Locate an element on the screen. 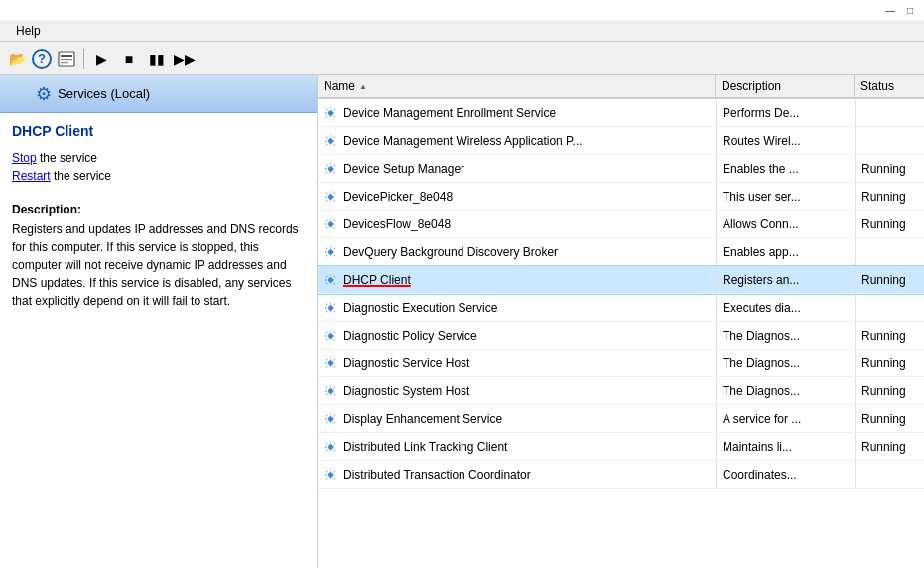 The image size is (924, 568). service-desc-cell: Routes Wirel... is located at coordinates (785, 141).